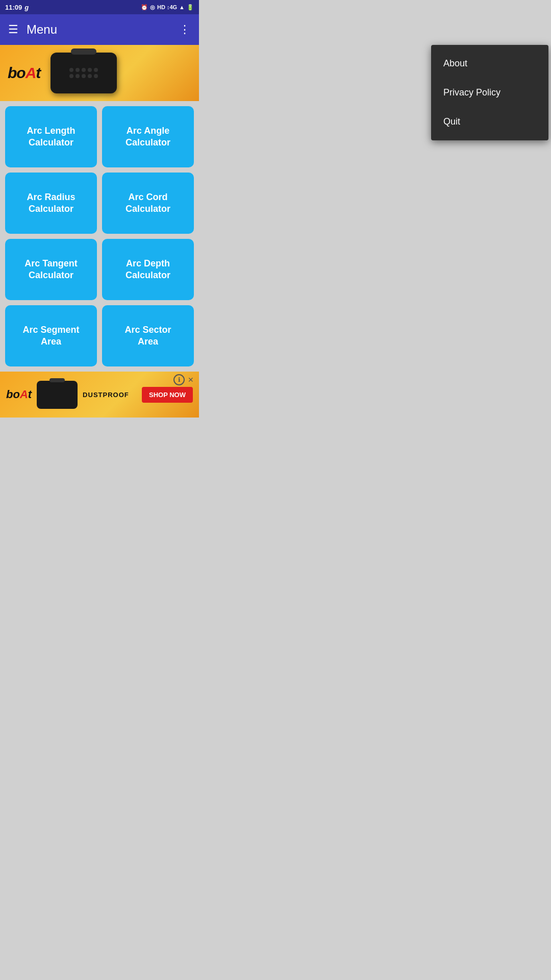 This screenshot has width=551, height=980. What do you see at coordinates (27, 7) in the screenshot?
I see `g-icon: g` at bounding box center [27, 7].